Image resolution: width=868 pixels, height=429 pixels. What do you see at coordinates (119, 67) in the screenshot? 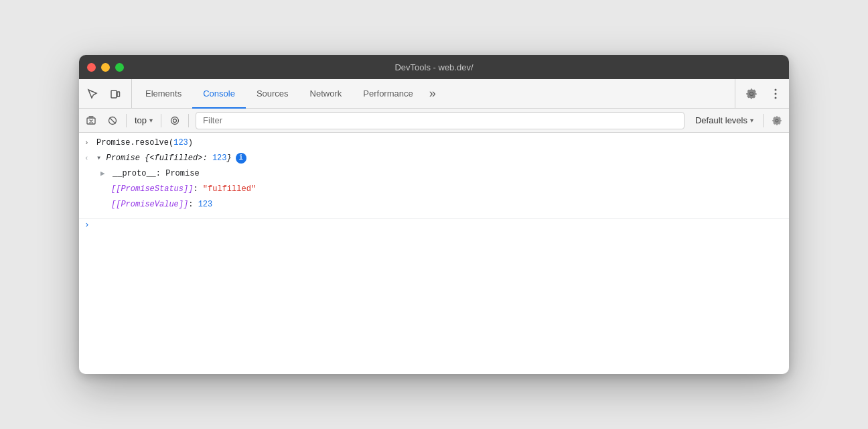
I see `maximize-button` at bounding box center [119, 67].